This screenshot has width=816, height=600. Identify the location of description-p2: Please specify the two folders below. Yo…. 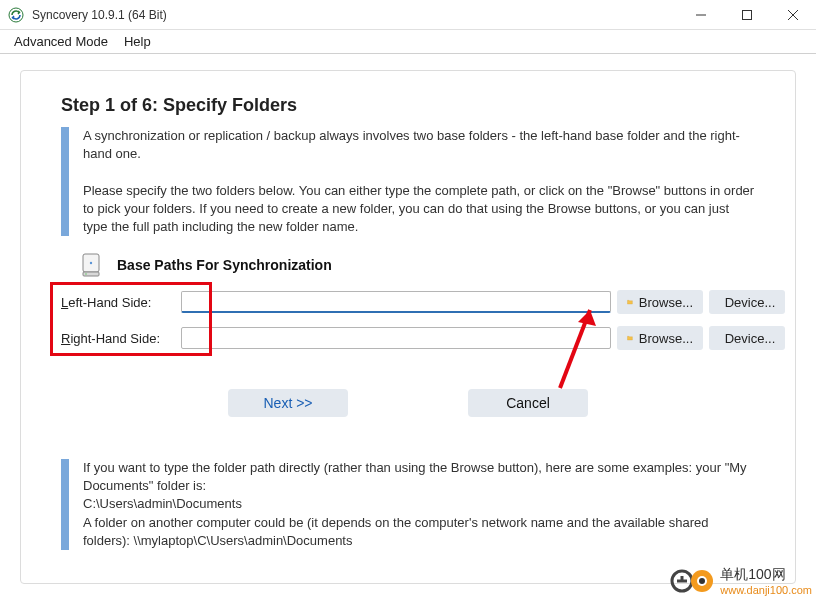
(419, 210).